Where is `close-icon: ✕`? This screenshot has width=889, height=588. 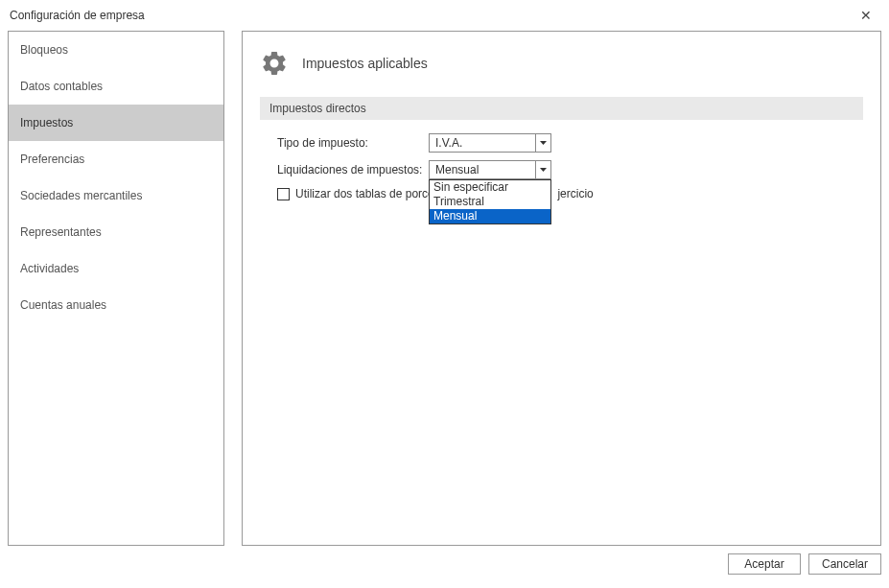 close-icon: ✕ is located at coordinates (866, 15).